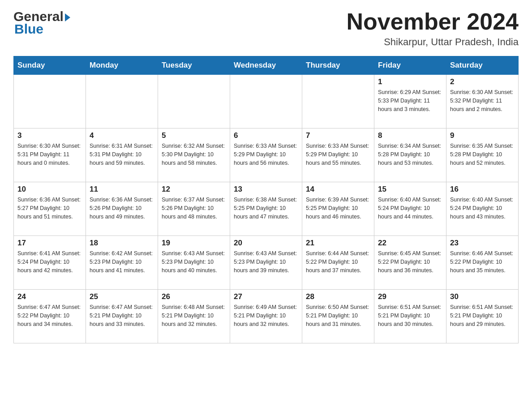 The image size is (532, 411). What do you see at coordinates (122, 208) in the screenshot?
I see `day-info: Sunrise: 6:36 AM Sunset: 5:26 PM Dayligh…` at bounding box center [122, 208].